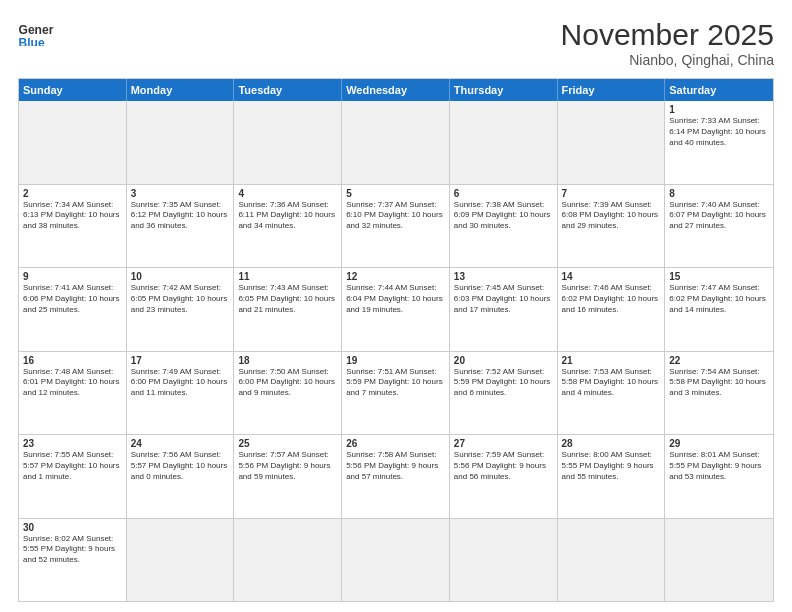 Image resolution: width=792 pixels, height=612 pixels. Describe the element at coordinates (73, 90) in the screenshot. I see `header-sunday: Sunday` at that location.